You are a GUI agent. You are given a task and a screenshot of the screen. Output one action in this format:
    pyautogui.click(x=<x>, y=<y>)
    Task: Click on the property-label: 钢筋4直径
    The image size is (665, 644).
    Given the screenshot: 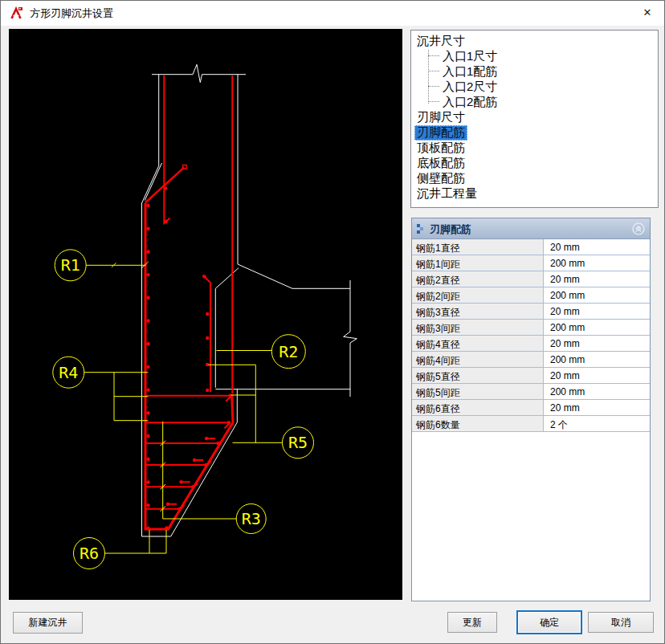 What is the action you would take?
    pyautogui.click(x=478, y=344)
    